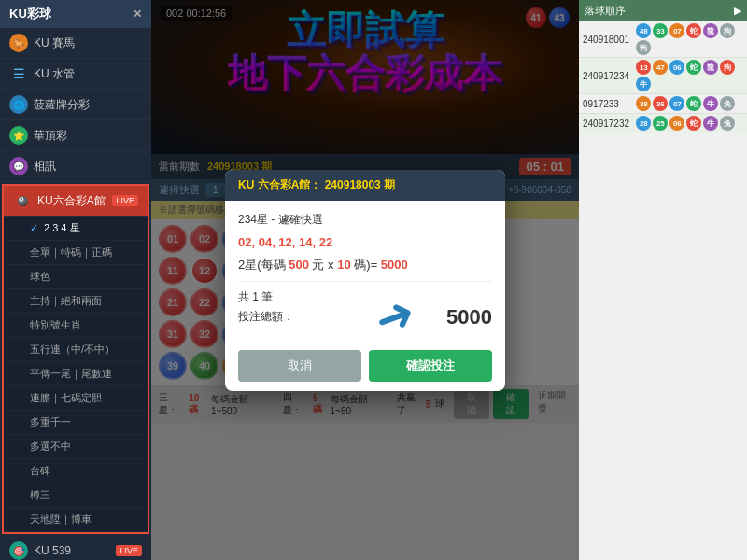 Image resolution: width=747 pixels, height=560 pixels. What do you see at coordinates (663, 39) in the screenshot?
I see `table-row: 240918001 48 33 07 蛇 龍 狗 狗` at bounding box center [663, 39].